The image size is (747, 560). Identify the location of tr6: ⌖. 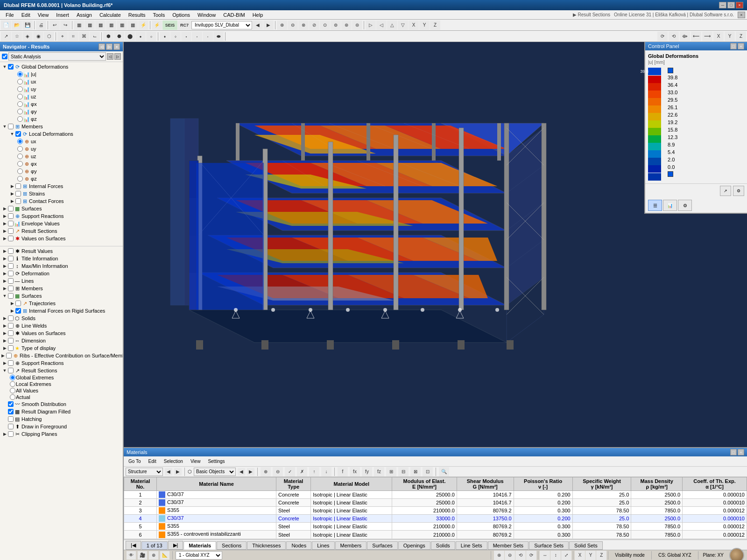
(63, 36).